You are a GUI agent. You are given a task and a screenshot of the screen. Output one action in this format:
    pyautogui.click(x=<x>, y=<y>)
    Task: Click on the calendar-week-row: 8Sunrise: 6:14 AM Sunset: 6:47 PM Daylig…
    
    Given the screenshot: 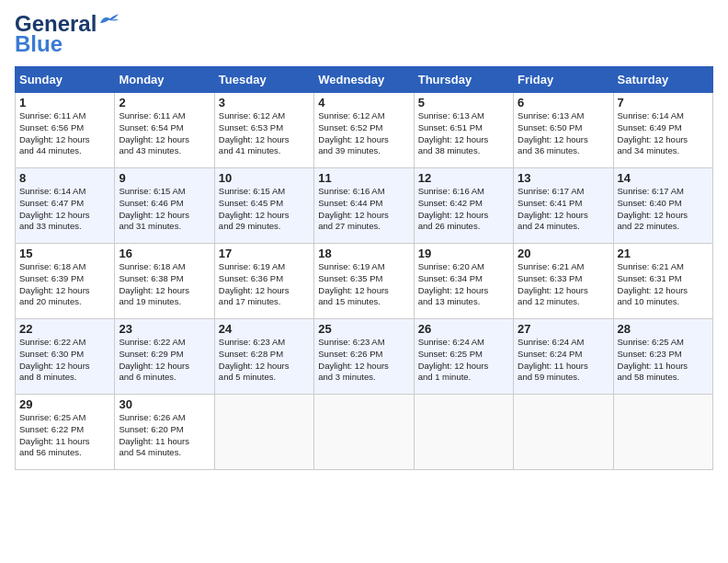 What is the action you would take?
    pyautogui.click(x=364, y=206)
    